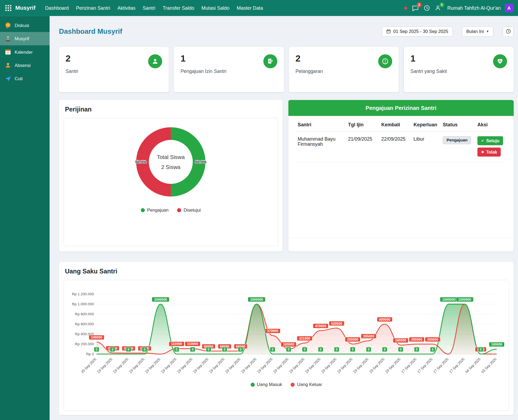 The width and height of the screenshot is (518, 420). I want to click on chat-bubble-icon, so click(8, 25).